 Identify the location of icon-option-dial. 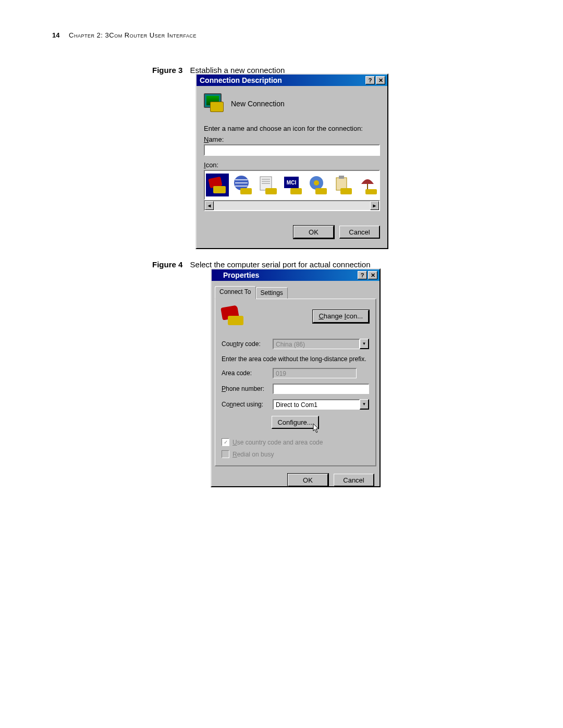
(317, 185).